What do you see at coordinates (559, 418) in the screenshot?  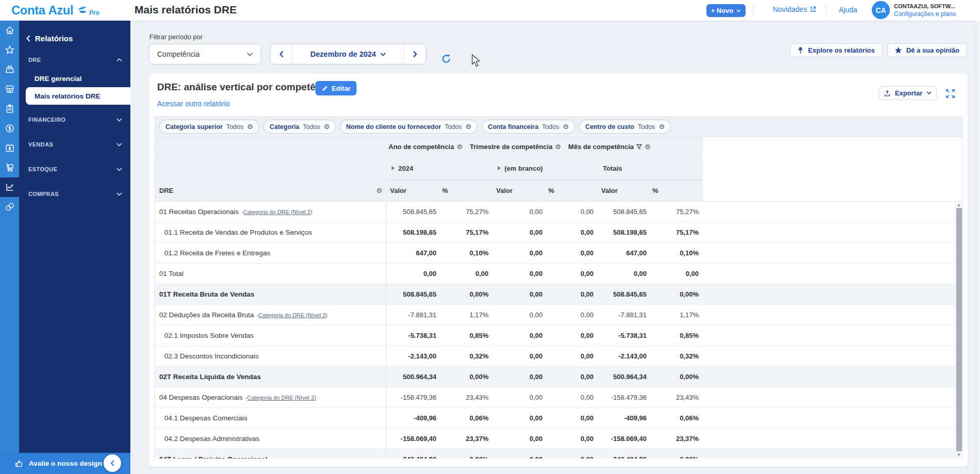 I see `table-row: 04.1 Despesas Comerciais-409,960,06%0,00…` at bounding box center [559, 418].